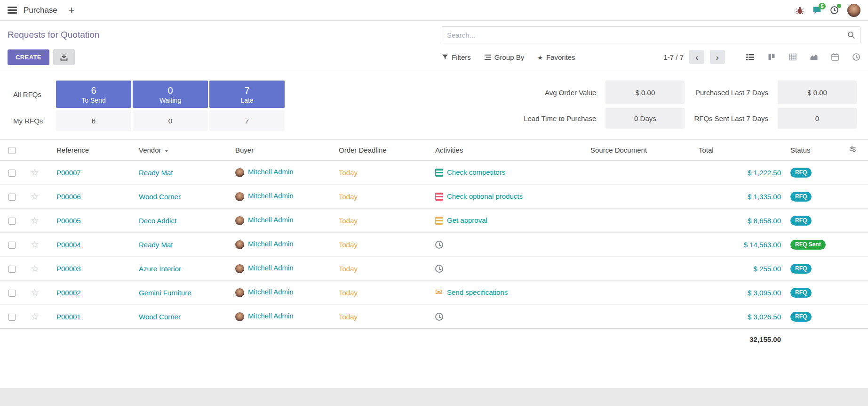  I want to click on sort-caret-icon, so click(167, 151).